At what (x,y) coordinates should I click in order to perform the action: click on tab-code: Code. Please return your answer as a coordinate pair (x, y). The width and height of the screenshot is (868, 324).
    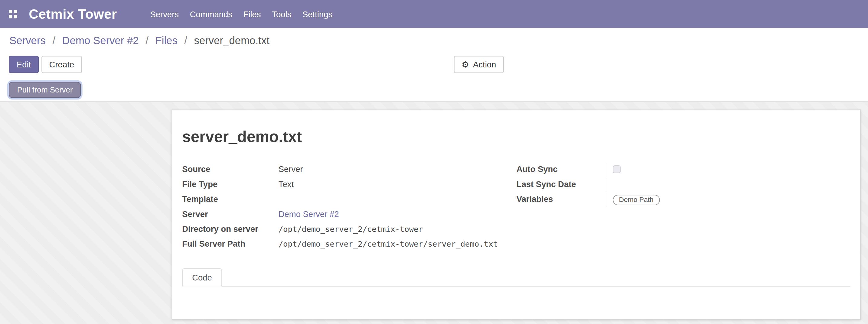
    Looking at the image, I should click on (202, 278).